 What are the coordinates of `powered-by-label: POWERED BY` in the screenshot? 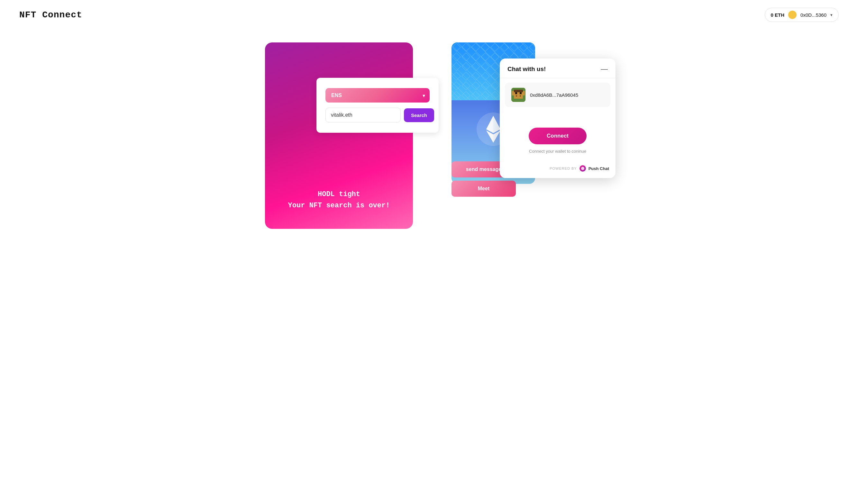 It's located at (563, 168).